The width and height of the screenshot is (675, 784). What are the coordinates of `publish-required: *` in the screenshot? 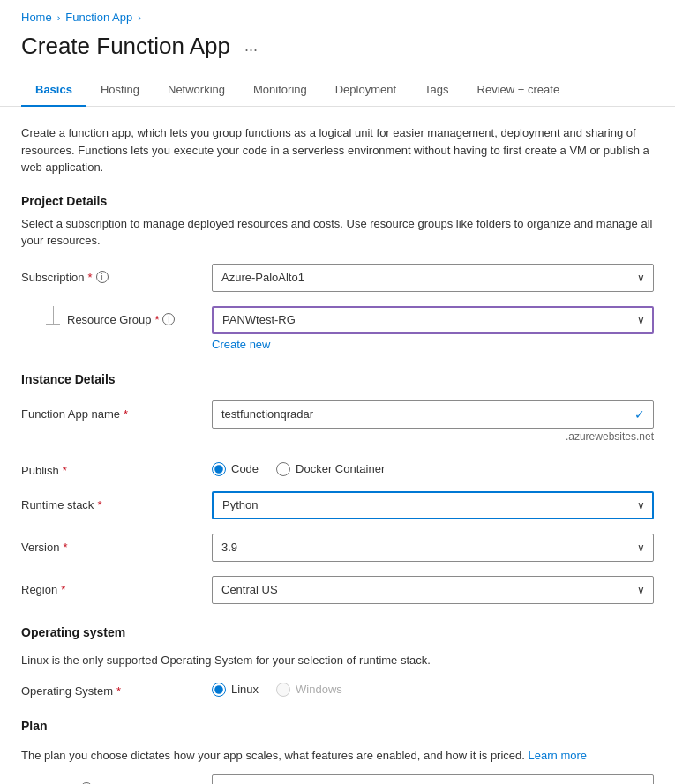 It's located at (65, 471).